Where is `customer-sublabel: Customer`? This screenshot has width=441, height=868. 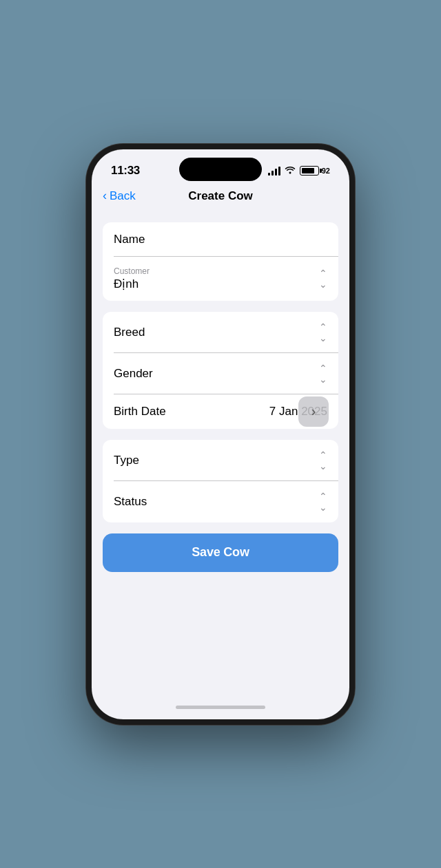 customer-sublabel: Customer is located at coordinates (132, 271).